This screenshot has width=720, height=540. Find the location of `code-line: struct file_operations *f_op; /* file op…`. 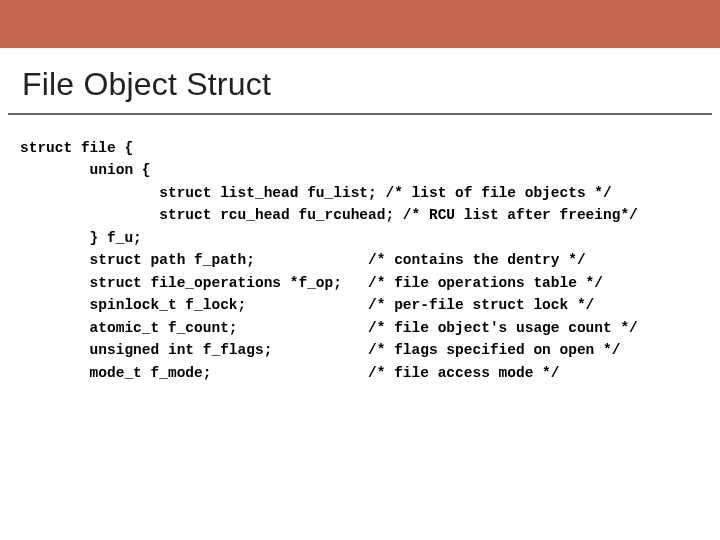

code-line: struct file_operations *f_op; /* file op… is located at coordinates (312, 283).